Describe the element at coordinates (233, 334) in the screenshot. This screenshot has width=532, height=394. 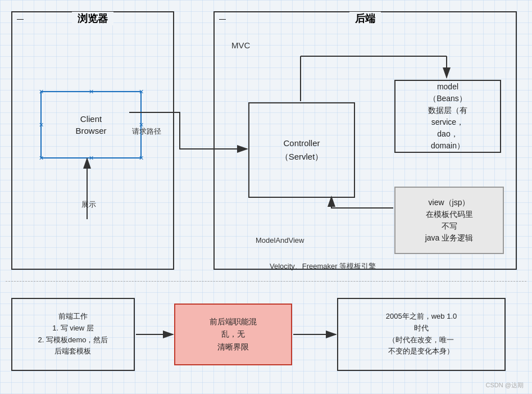
I see `bottom-mid-box: 前后端职能混乱，无 清晰界限` at that location.